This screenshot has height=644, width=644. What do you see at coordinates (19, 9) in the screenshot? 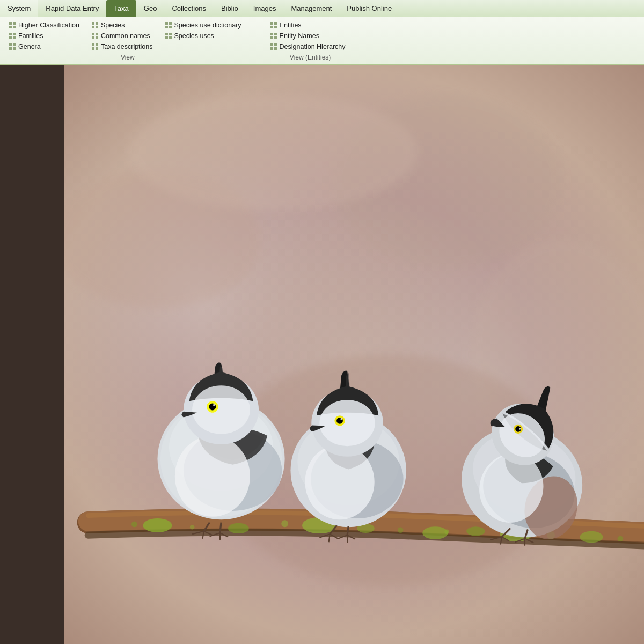
I see `menu-system: System` at bounding box center [19, 9].